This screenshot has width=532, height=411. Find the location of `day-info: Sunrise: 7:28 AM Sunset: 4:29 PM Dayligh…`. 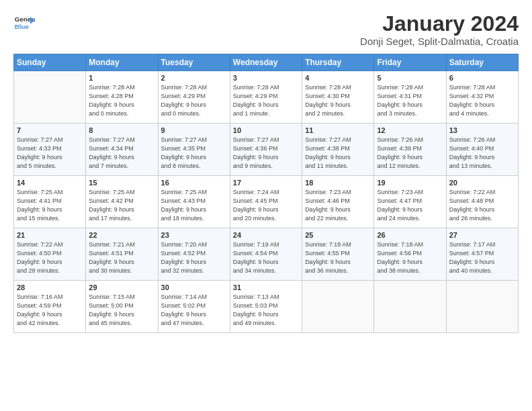

day-info: Sunrise: 7:28 AM Sunset: 4:29 PM Dayligh… is located at coordinates (194, 101).